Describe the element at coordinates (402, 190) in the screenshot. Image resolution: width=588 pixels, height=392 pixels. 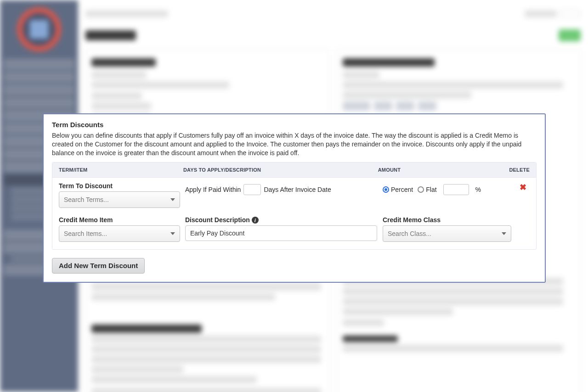
I see `amount-type-percent-label: Percent` at that location.